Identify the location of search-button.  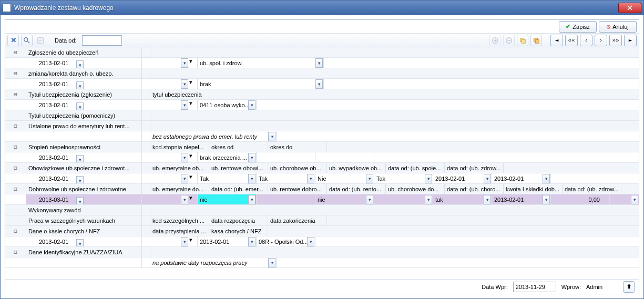
(27, 40).